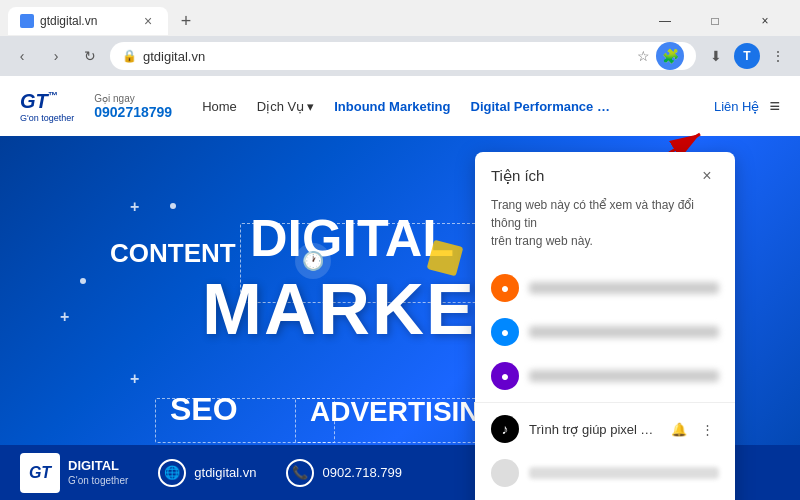 The image size is (800, 500). What do you see at coordinates (458, 106) in the screenshot?
I see `nav-links: Home Dịch Vụ ▾ Inbound Marketing Digital…` at bounding box center [458, 106].